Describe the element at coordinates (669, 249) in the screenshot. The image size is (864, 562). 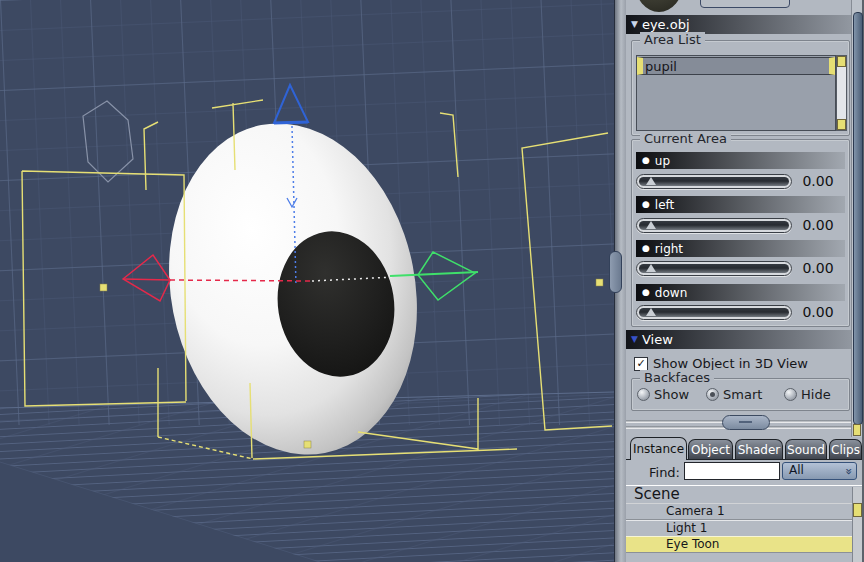
I see `slider-label: right` at that location.